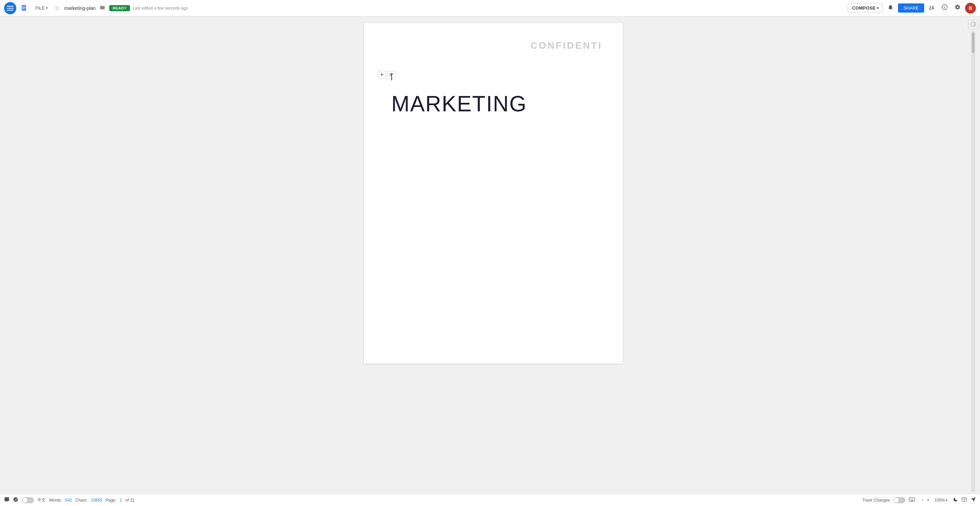 Image resolution: width=980 pixels, height=506 pixels. What do you see at coordinates (921, 500) in the screenshot?
I see `indent-icon` at bounding box center [921, 500].